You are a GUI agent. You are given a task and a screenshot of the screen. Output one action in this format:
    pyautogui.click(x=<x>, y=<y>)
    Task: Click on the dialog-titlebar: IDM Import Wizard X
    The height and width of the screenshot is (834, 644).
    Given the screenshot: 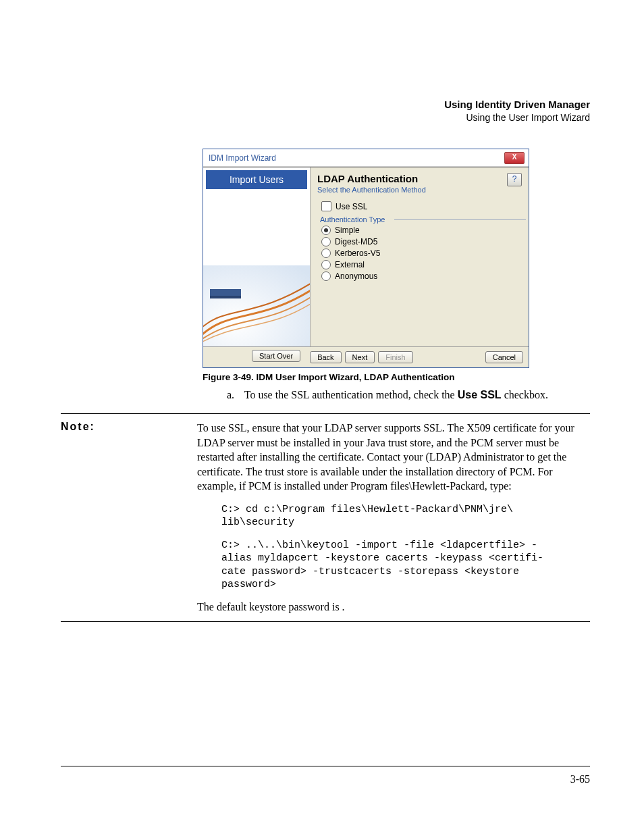 What is the action you would take?
    pyautogui.click(x=366, y=158)
    